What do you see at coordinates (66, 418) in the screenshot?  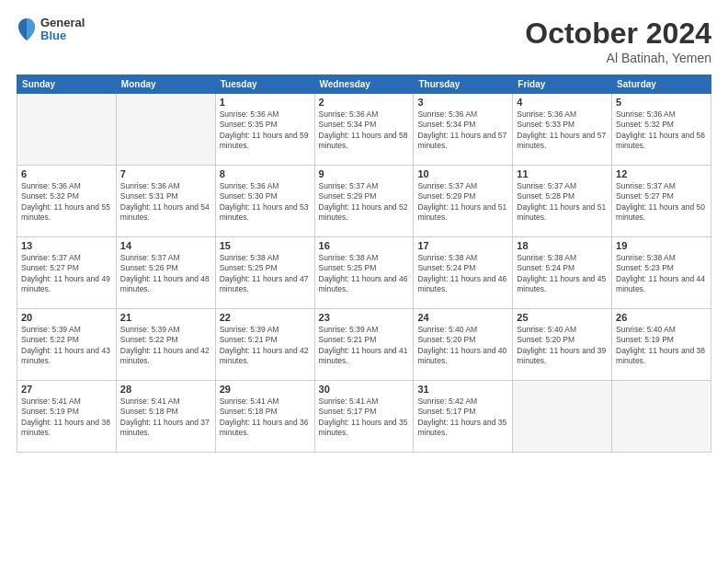 I see `day-info: Sunrise: 5:41 AM Sunset: 5:19 PM Dayligh…` at bounding box center [66, 418].